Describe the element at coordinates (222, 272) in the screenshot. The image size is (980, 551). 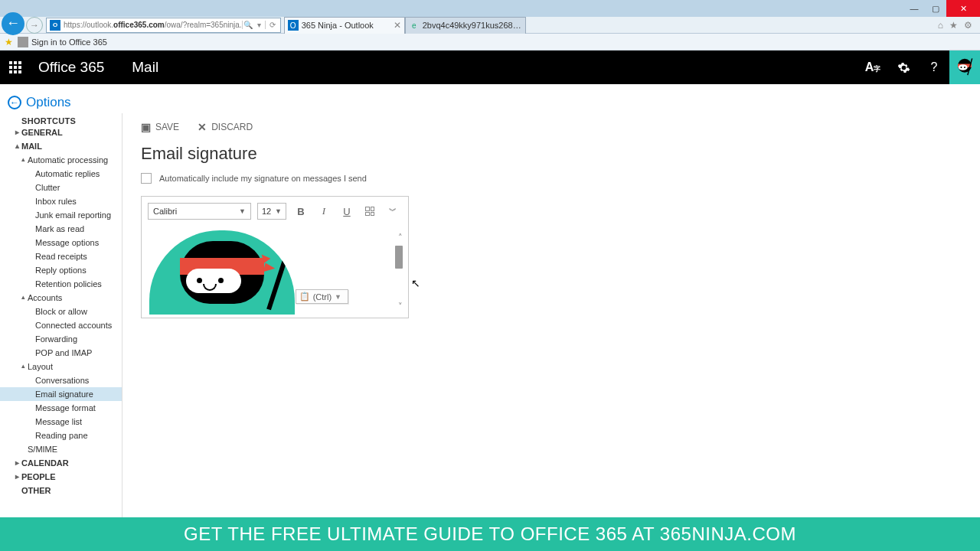
I see `signature-image` at that location.